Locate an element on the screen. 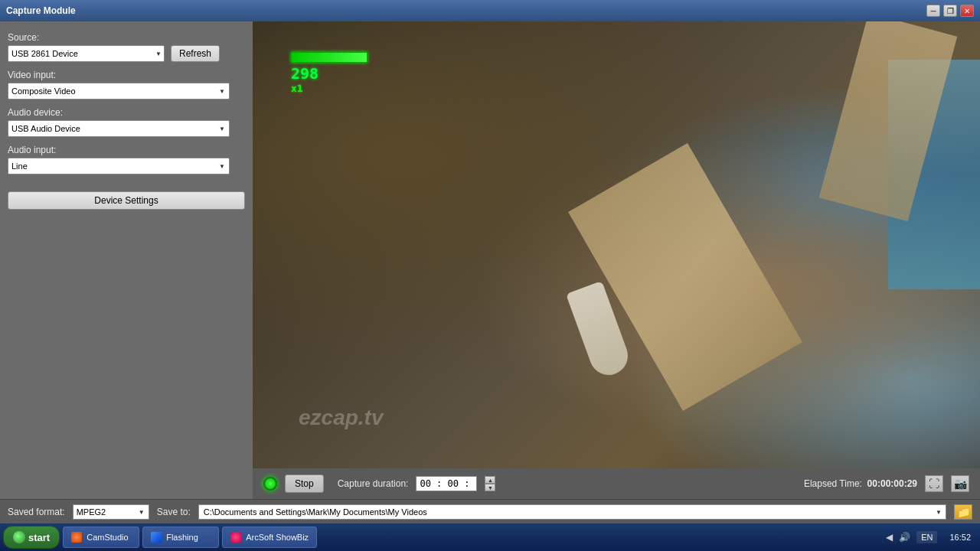 This screenshot has width=980, height=551. taskbar-flashing-label: Flashing is located at coordinates (182, 537).